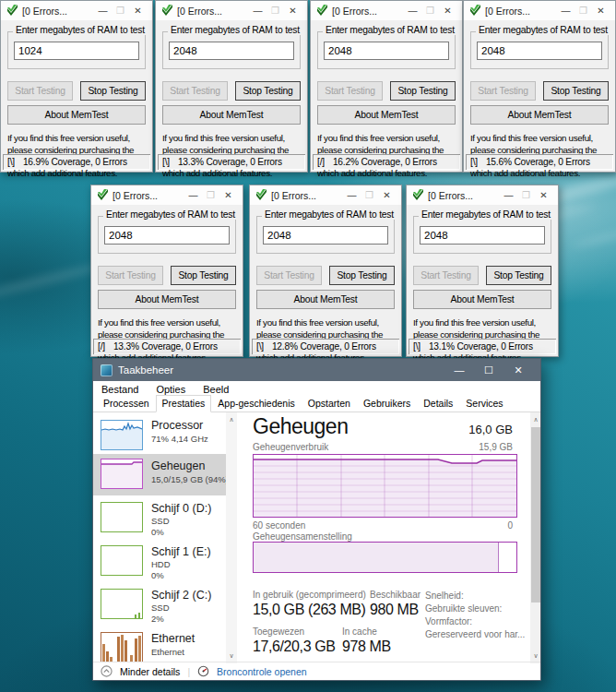 The width and height of the screenshot is (616, 692). Describe the element at coordinates (260, 347) in the screenshot. I see `memtest-spinner: [\]` at that location.